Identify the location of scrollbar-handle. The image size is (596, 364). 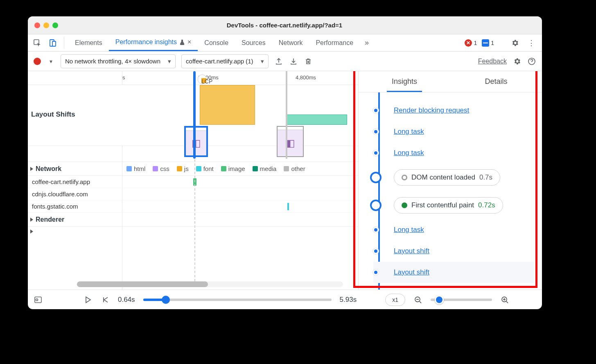
(142, 284).